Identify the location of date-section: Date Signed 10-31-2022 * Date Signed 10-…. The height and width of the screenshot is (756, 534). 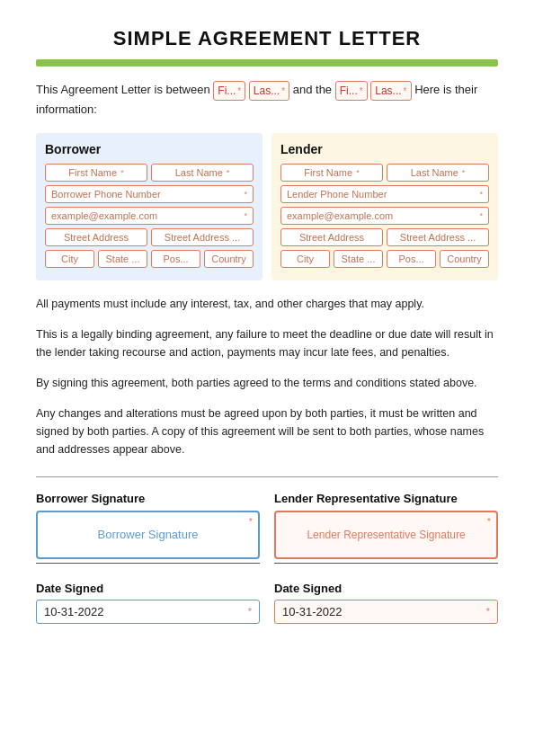
(267, 602).